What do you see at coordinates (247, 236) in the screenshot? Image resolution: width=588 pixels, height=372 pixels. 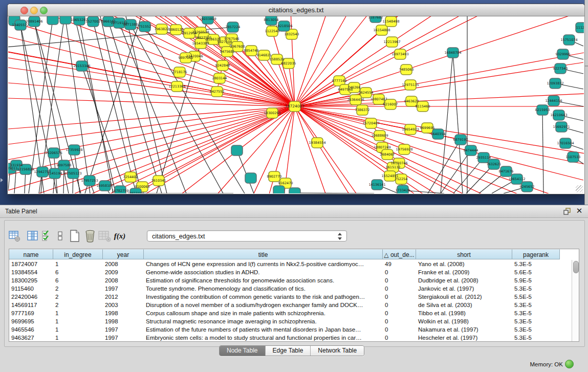 I see `table-selector-dropdown: citations_edges.txt` at bounding box center [247, 236].